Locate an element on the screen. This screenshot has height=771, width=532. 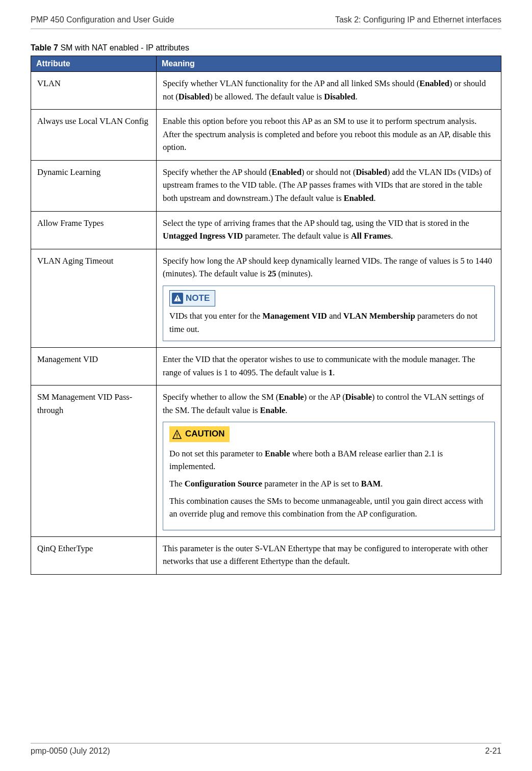
caution-label-text: CAUTION is located at coordinates (205, 434).